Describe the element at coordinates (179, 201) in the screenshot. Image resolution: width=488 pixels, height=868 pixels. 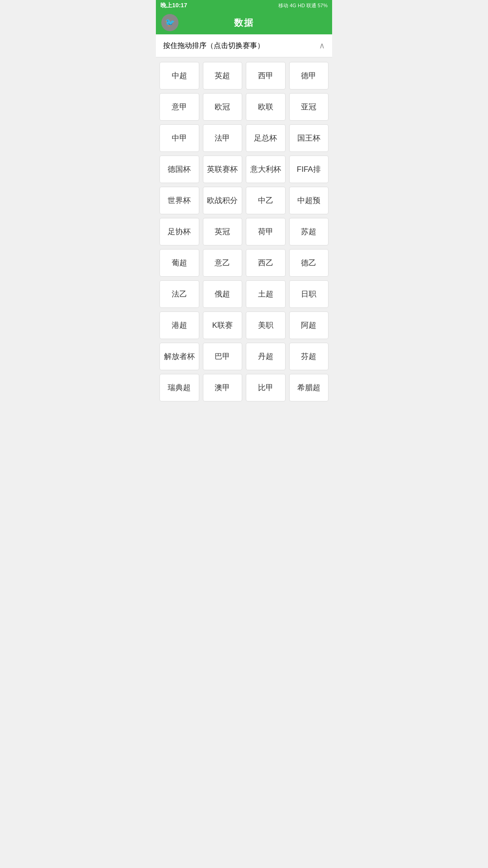
I see `league-item: 世界杯` at that location.